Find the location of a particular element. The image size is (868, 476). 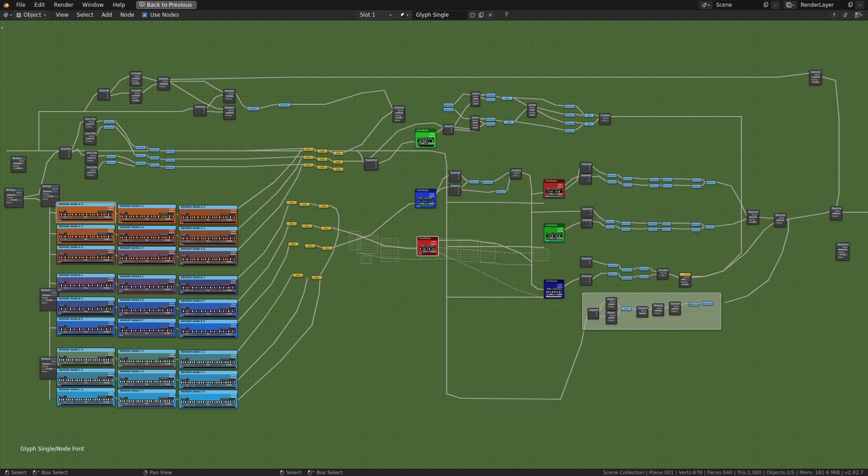

node-colorramp-bank: MEMORY BANK C 6ColorAlphaRGBConstant5Pos… is located at coordinates (86, 397).